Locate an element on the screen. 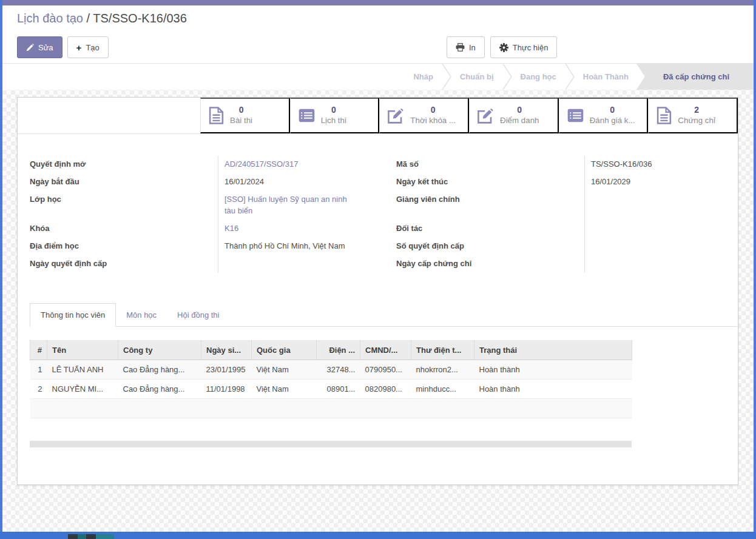 The image size is (756, 539). edit-icon is located at coordinates (485, 116).